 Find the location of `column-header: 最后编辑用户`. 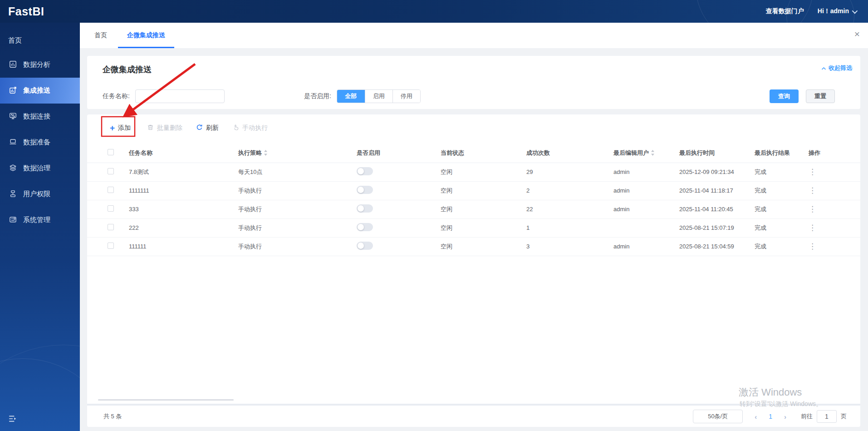

column-header: 最后编辑用户 is located at coordinates (641, 153).